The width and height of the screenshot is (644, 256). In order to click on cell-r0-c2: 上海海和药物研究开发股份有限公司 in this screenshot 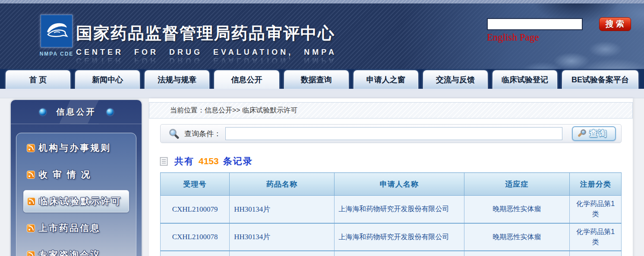, I will do `click(399, 209)`.